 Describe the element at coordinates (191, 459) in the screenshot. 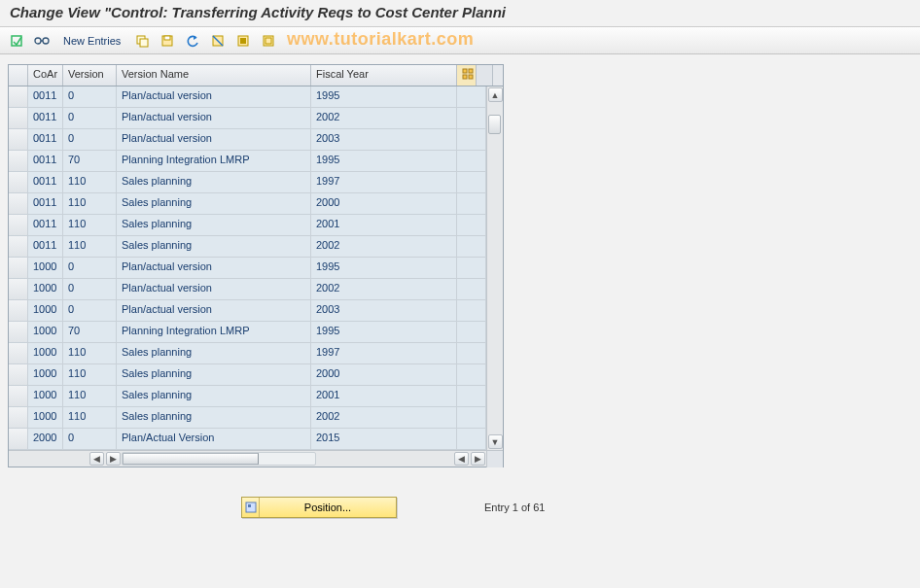

I see `hscroll-thumb` at that location.